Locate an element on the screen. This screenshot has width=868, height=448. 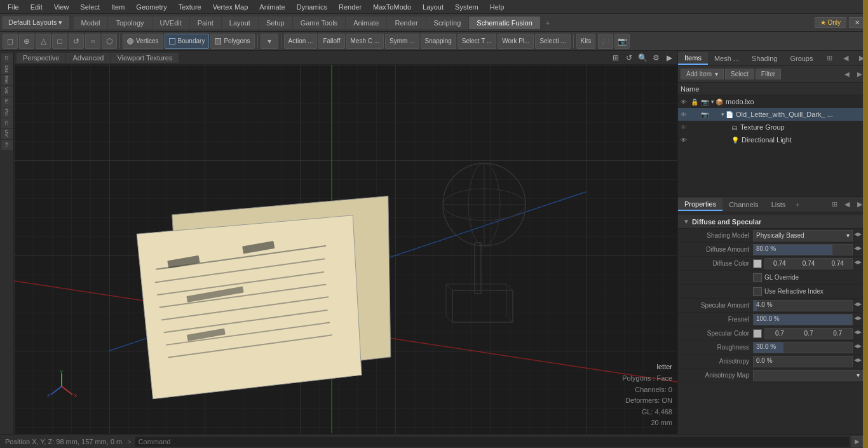
menu-render: Render is located at coordinates (350, 7).